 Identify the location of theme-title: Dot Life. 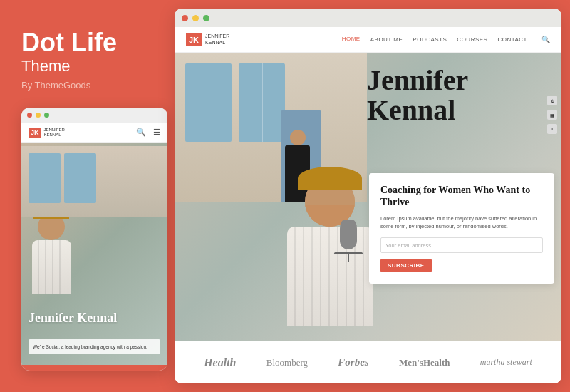
(87, 43).